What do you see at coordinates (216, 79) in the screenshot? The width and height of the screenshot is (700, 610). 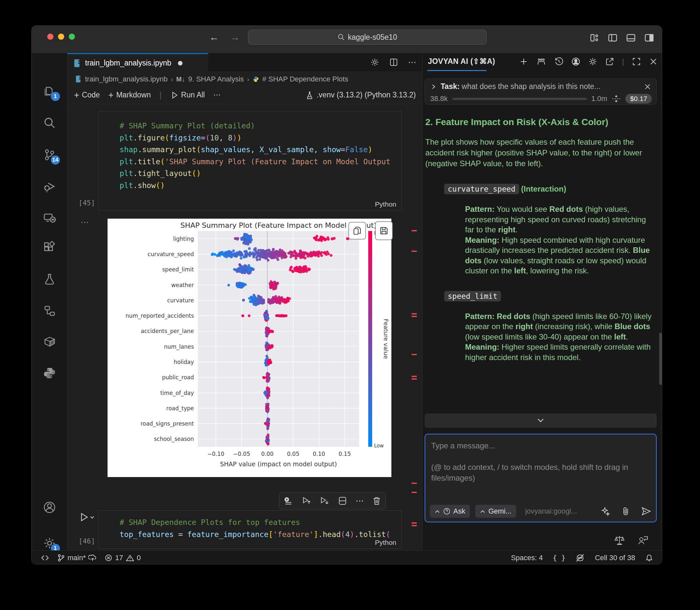 I see `breadcrumb-section: 9. SHAP Analysis` at bounding box center [216, 79].